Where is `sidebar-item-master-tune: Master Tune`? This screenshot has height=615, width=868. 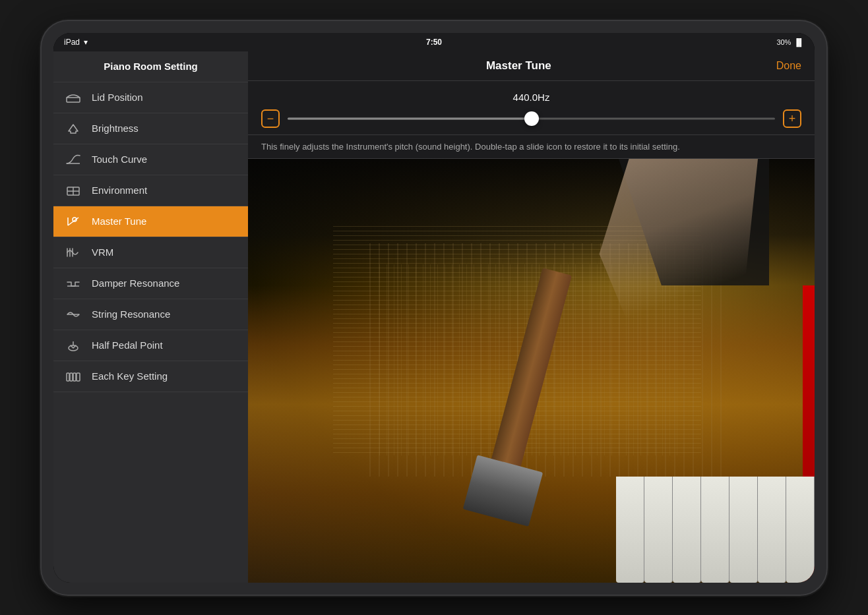 sidebar-item-master-tune: Master Tune is located at coordinates (150, 221).